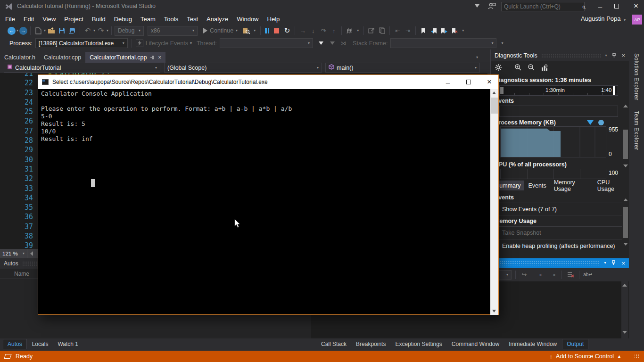 The height and width of the screenshot is (362, 644). Describe the element at coordinates (463, 31) in the screenshot. I see `bookmarks-overflow-icon: ▾` at that location.